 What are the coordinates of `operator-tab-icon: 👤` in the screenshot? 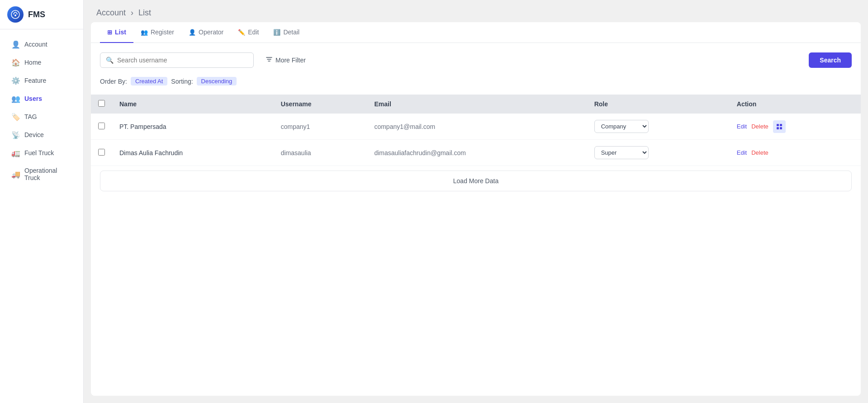 It's located at (192, 33).